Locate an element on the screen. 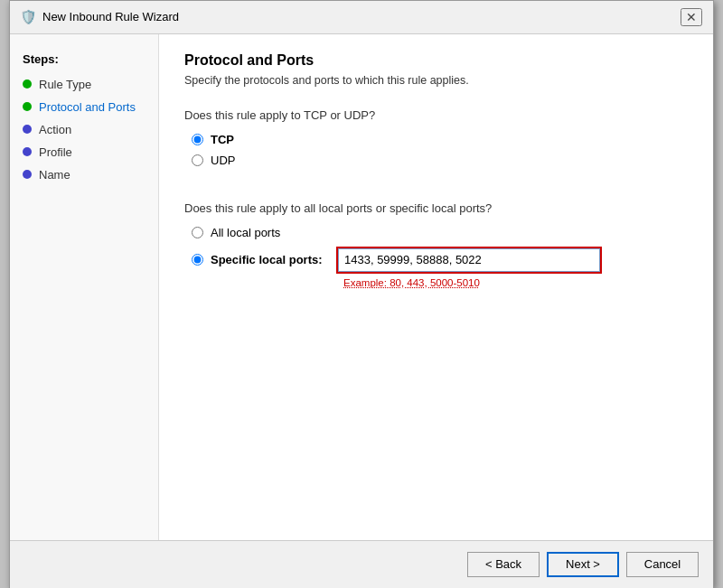 This screenshot has width=723, height=588. ports-example: Example: 80, 443, 5000-5010 is located at coordinates (515, 283).